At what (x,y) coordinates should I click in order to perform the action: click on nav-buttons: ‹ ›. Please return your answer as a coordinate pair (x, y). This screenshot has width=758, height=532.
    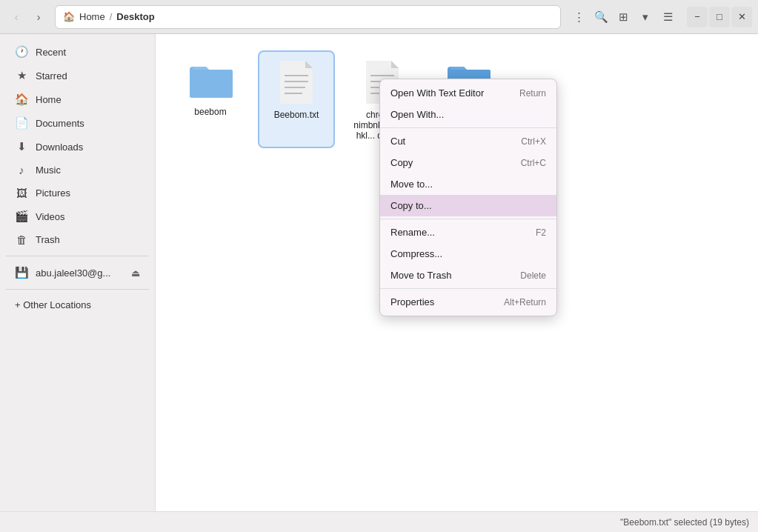
    Looking at the image, I should click on (27, 17).